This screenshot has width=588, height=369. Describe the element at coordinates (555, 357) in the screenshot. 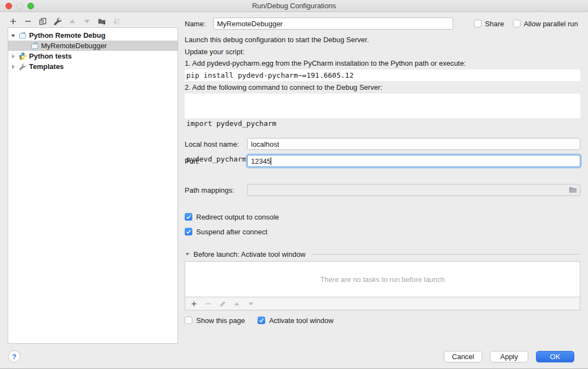

I see `ok-button: OK` at that location.